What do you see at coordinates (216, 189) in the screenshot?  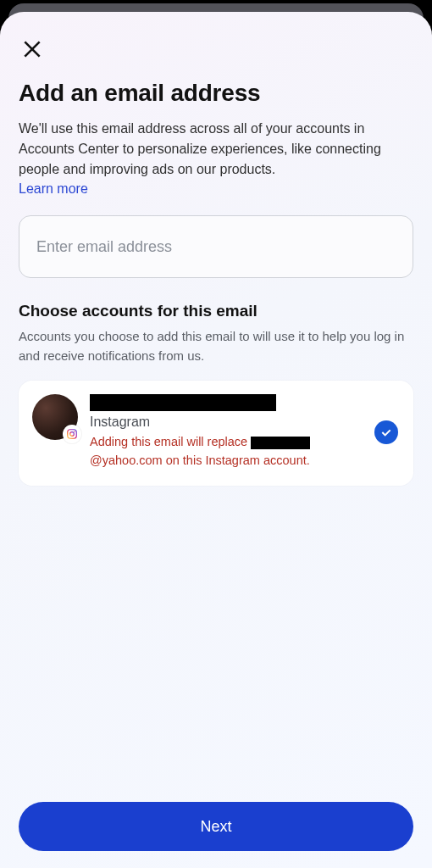 I see `learn-more-link: Learn more` at bounding box center [216, 189].